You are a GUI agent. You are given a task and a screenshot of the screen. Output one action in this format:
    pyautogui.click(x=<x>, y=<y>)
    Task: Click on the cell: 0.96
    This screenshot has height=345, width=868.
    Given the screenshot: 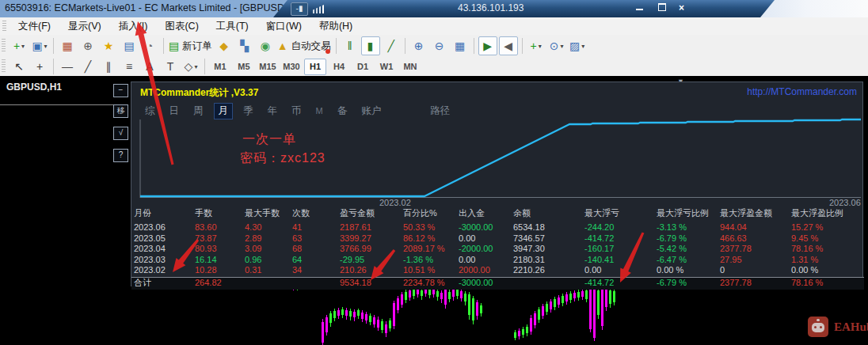 What is the action you would take?
    pyautogui.click(x=253, y=260)
    